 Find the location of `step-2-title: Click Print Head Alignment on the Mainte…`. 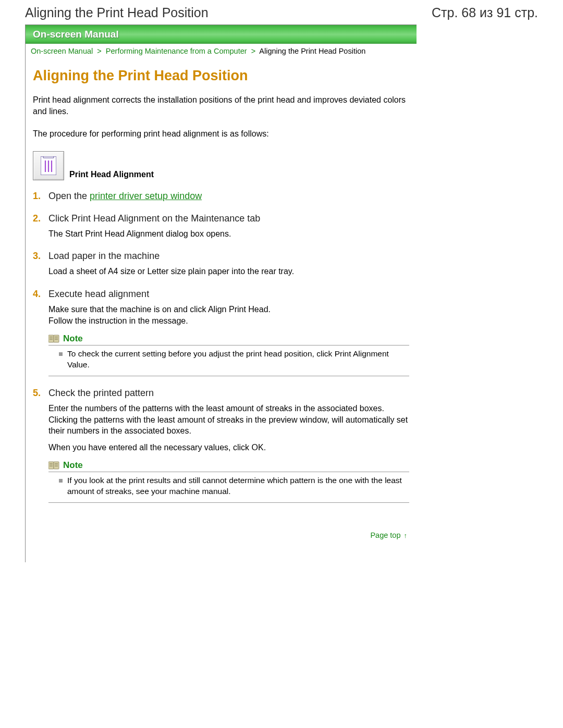

step-2-title: Click Print Head Alignment on the Mainte… is located at coordinates (229, 219).